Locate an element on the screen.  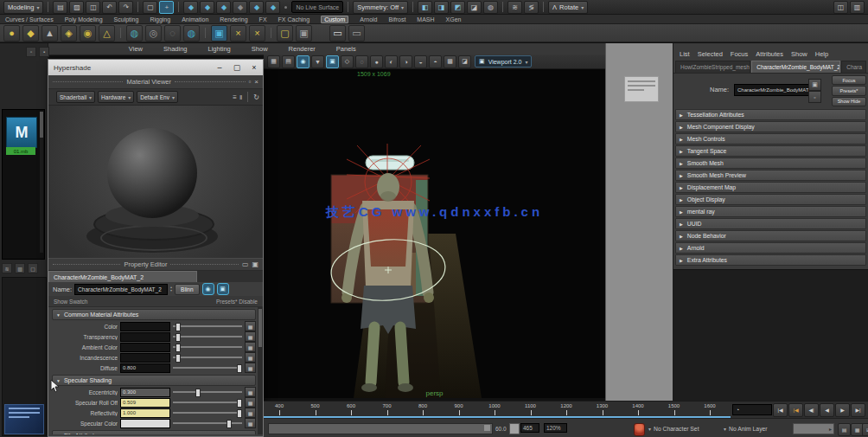
render-settings-icon: ◪ is located at coordinates (474, 7).